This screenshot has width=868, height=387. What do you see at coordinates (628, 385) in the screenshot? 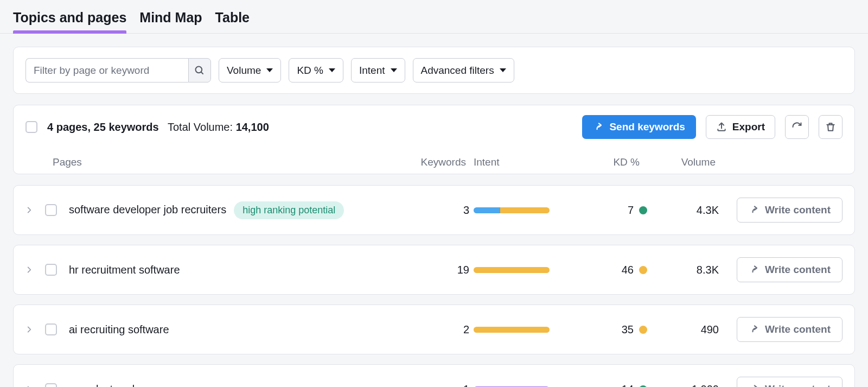
I see `kd-value: 14` at bounding box center [628, 385].